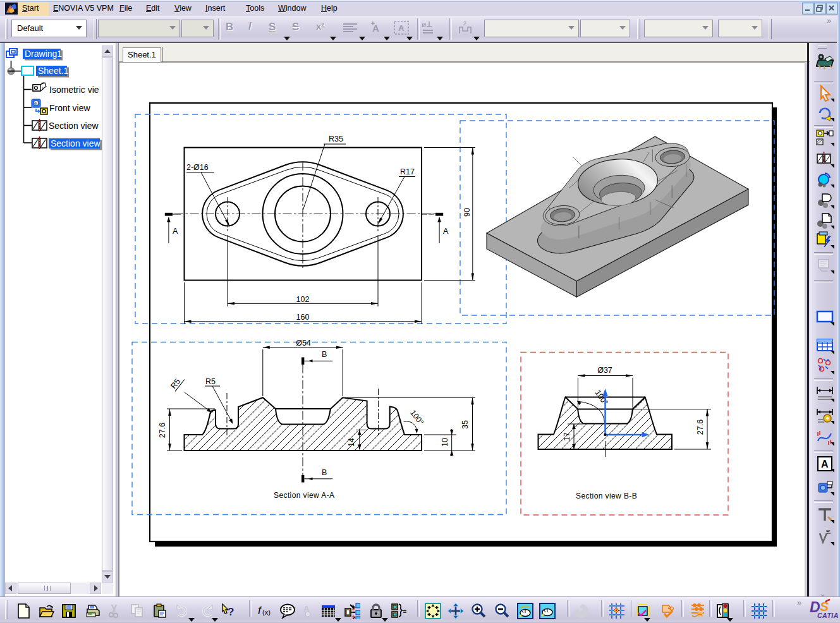  Describe the element at coordinates (828, 531) in the screenshot. I see `svg-text: x=` at that location.